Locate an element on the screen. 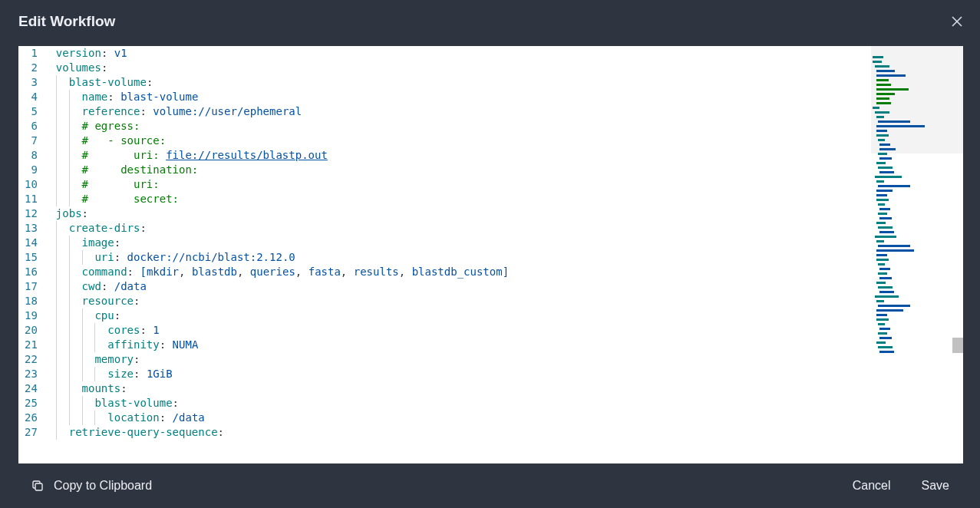 Image resolution: width=980 pixels, height=508 pixels. line-number: 2 is located at coordinates (34, 68).